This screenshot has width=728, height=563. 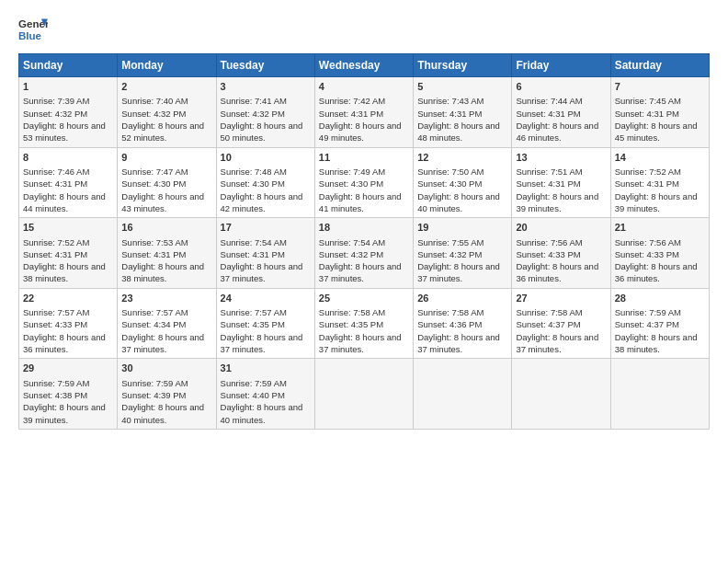 What do you see at coordinates (364, 66) in the screenshot?
I see `col-header-wednesday: Wednesday` at bounding box center [364, 66].